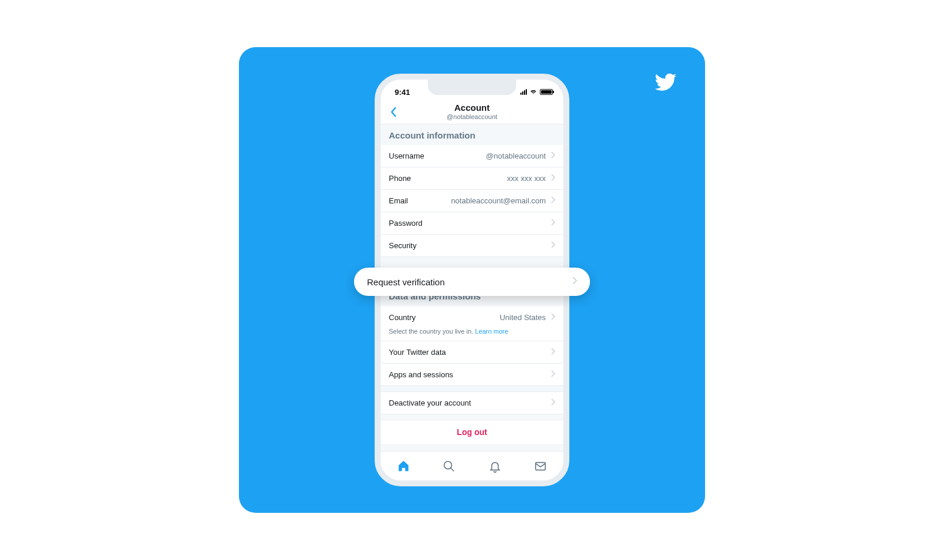 The image size is (944, 560). What do you see at coordinates (472, 403) in the screenshot?
I see `row-deactivate: Deactivate your account` at bounding box center [472, 403].